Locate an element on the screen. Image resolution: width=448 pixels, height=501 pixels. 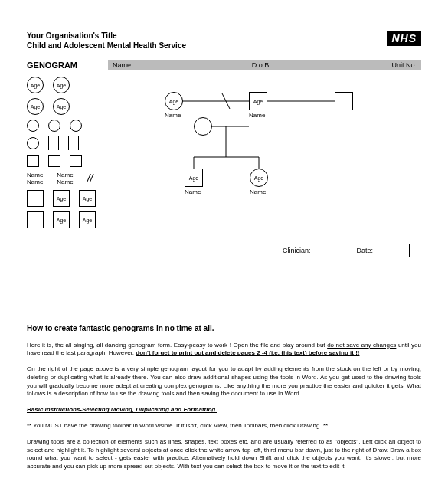
genogram-title: GENOGRAM is located at coordinates (52, 65).